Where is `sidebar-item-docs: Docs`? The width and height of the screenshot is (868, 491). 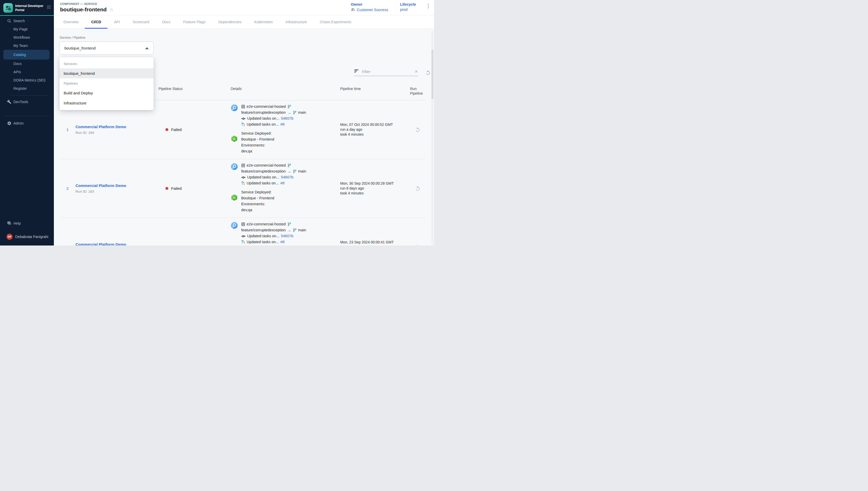 sidebar-item-docs: Docs is located at coordinates (27, 64).